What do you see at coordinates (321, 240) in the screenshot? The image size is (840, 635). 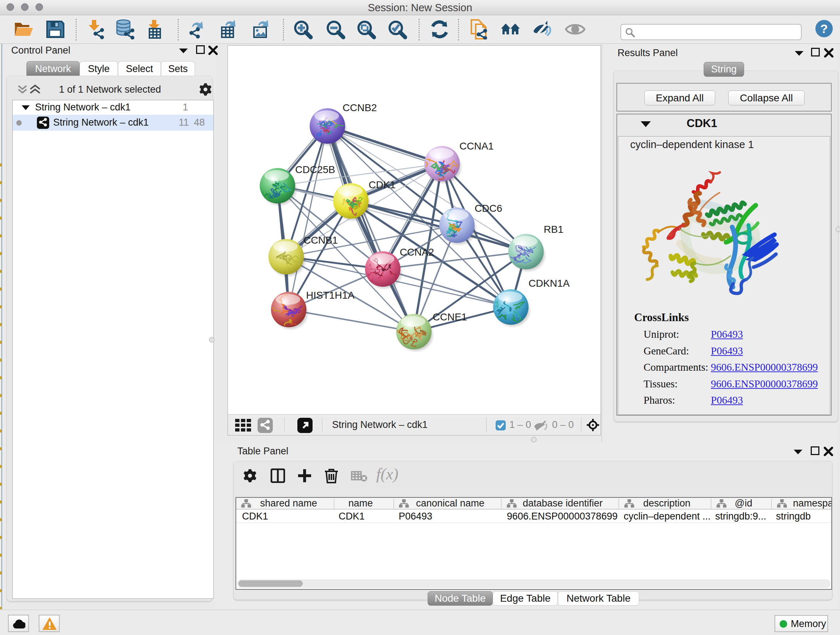 I see `svg-text: CCNB1` at bounding box center [321, 240].